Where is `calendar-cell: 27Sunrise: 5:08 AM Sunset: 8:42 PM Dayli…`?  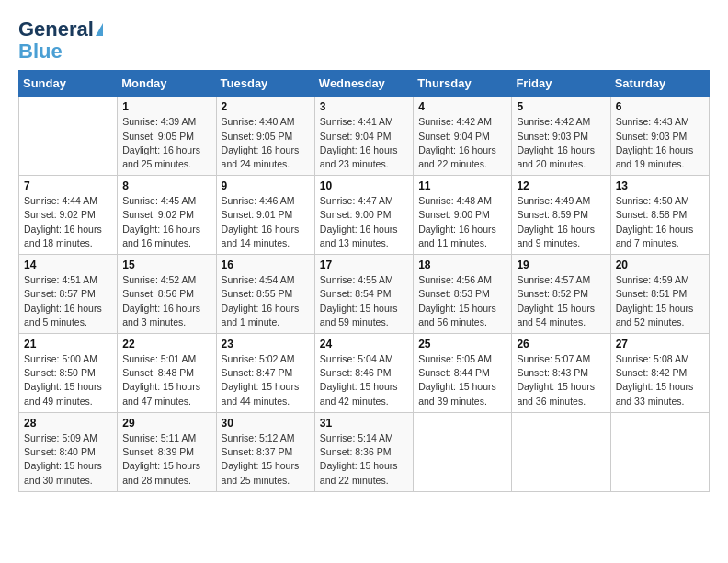
calendar-cell: 27Sunrise: 5:08 AM Sunset: 8:42 PM Dayli… is located at coordinates (660, 373).